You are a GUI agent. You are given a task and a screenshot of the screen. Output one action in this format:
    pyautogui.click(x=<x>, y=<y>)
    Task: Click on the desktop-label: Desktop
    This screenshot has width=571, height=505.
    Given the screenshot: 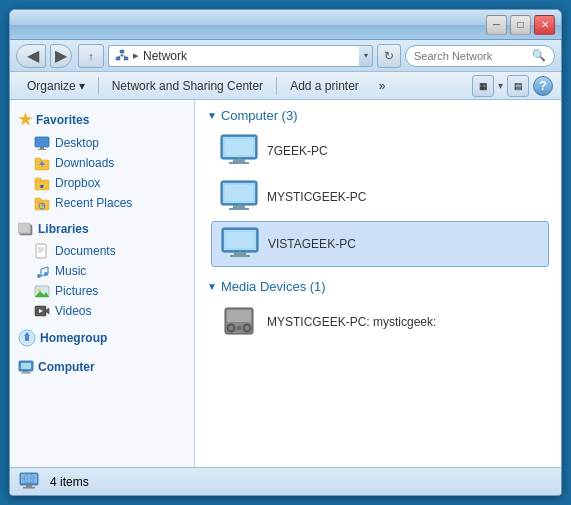 What is the action you would take?
    pyautogui.click(x=77, y=143)
    